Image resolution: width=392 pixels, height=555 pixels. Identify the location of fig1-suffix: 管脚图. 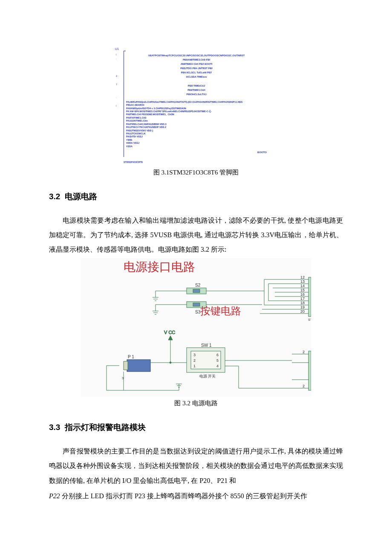
(228, 172).